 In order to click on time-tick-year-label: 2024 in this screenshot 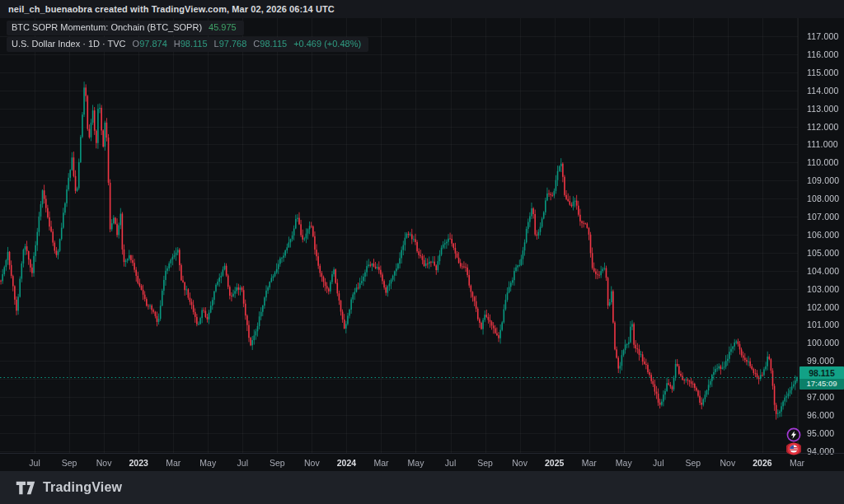, I will do `click(346, 463)`.